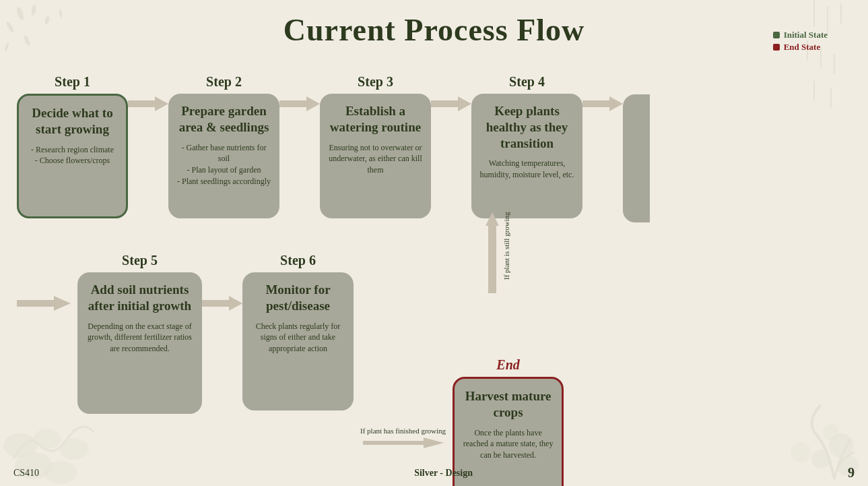  What do you see at coordinates (140, 338) in the screenshot?
I see `step5-desc: Depending on the exact stage of growth, …` at bounding box center [140, 338].